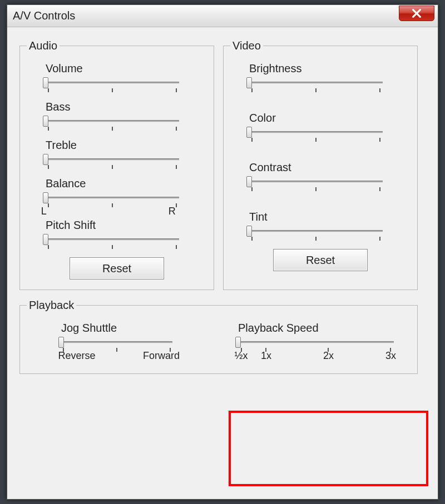  What do you see at coordinates (125, 107) in the screenshot?
I see `bass-label: Bass` at bounding box center [125, 107].